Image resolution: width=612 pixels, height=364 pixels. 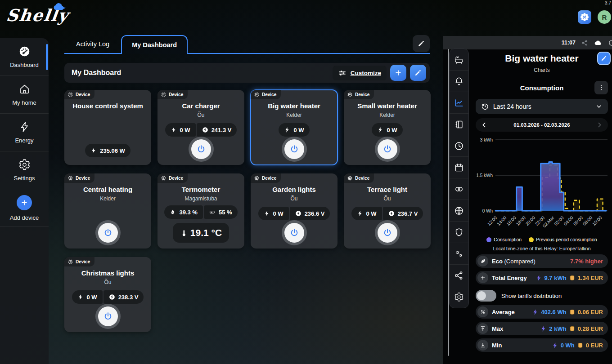 What do you see at coordinates (597, 221) in the screenshot?
I see `svg-text: 10:00` at bounding box center [597, 221].